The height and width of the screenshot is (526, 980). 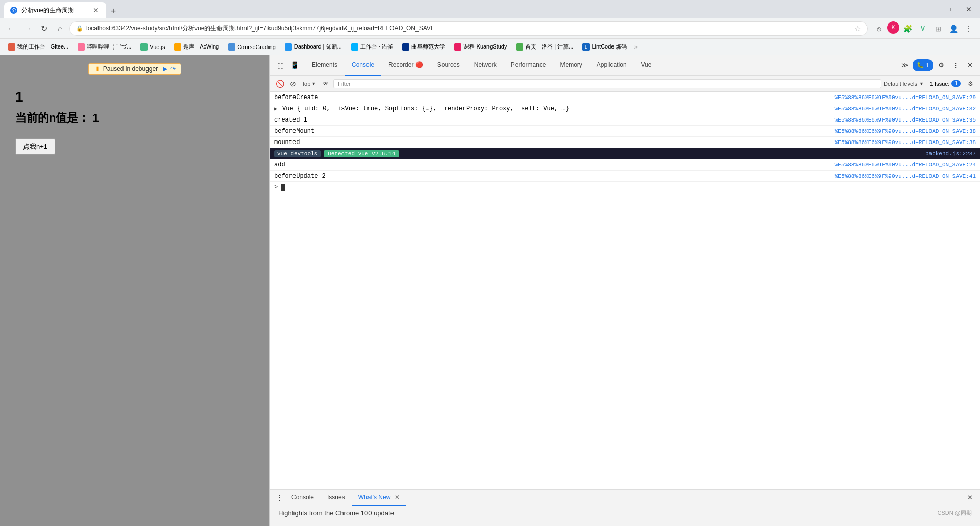 I want to click on browser-toolbar-icons: ⎋ K 🧩 V ⊞ 👤 ⋮, so click(x=924, y=29).